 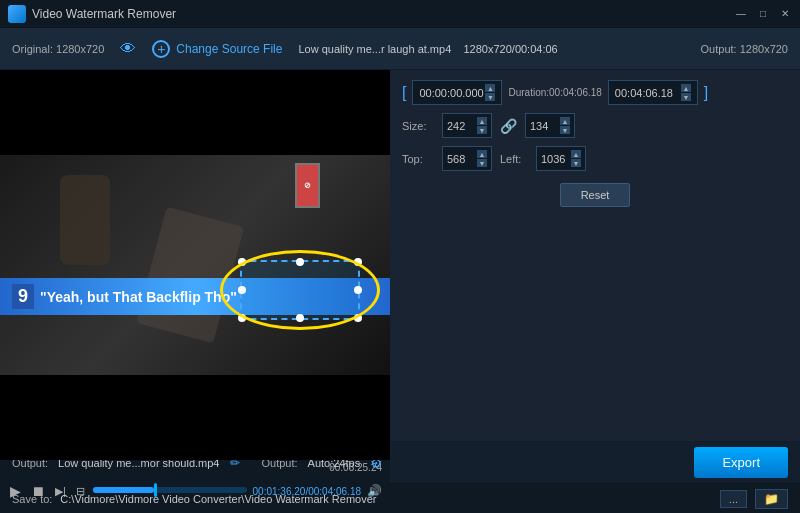 What do you see at coordinates (386, 499) in the screenshot?
I see `save-path: C:\Vidmore\Vidmore Video Converter\Video…` at bounding box center [386, 499].